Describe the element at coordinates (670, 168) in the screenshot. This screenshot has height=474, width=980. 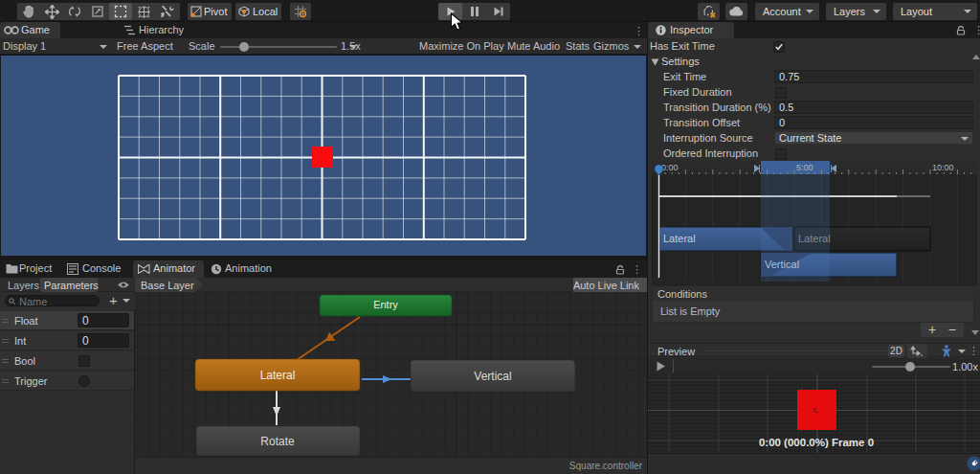
I see `svg-text: 0:00` at that location.